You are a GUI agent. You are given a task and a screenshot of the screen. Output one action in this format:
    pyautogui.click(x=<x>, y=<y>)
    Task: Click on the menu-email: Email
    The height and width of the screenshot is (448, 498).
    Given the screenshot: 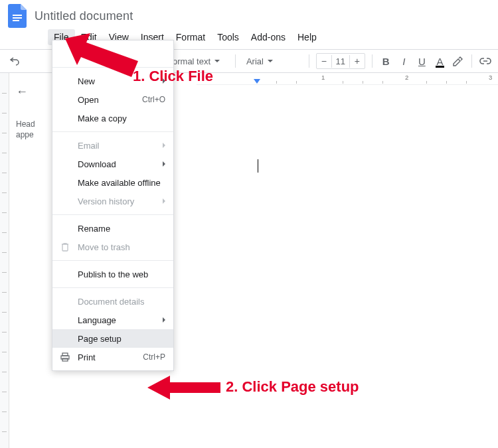 What is the action you would take?
    pyautogui.click(x=113, y=145)
    